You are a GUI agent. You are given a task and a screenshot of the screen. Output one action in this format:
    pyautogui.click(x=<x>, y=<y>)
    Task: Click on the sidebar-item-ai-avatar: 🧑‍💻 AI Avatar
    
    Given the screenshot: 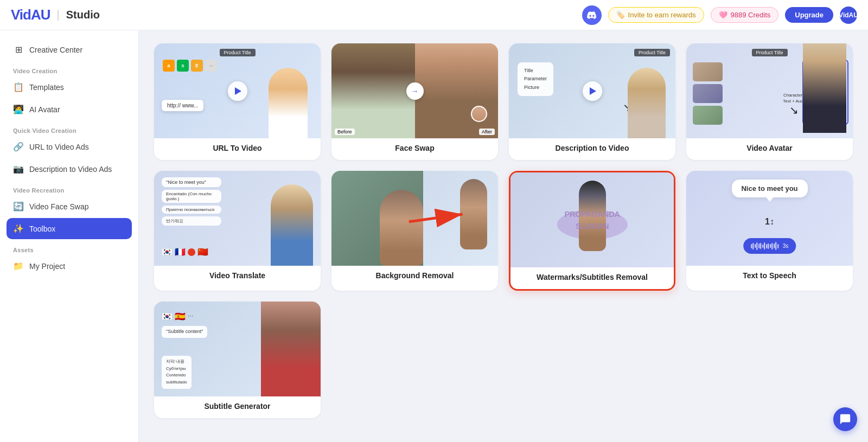 What is the action you would take?
    pyautogui.click(x=69, y=110)
    